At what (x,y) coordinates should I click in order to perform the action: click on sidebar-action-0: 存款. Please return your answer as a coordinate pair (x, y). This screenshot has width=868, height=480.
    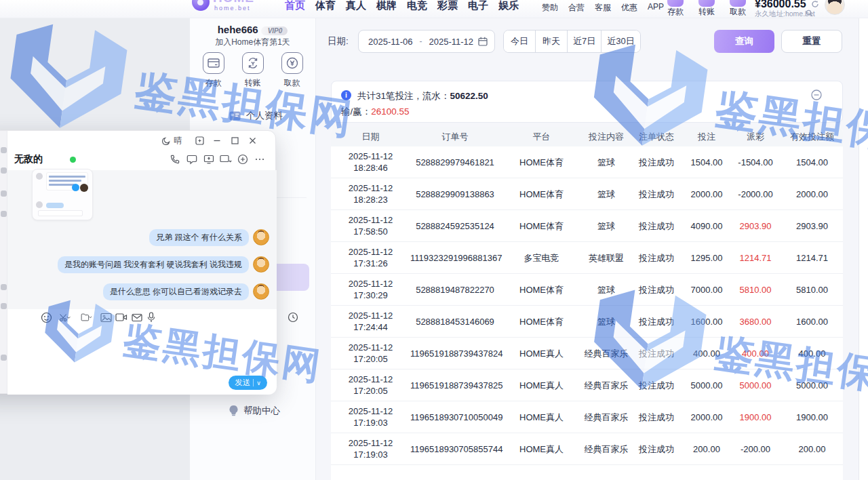
    Looking at the image, I should click on (214, 71).